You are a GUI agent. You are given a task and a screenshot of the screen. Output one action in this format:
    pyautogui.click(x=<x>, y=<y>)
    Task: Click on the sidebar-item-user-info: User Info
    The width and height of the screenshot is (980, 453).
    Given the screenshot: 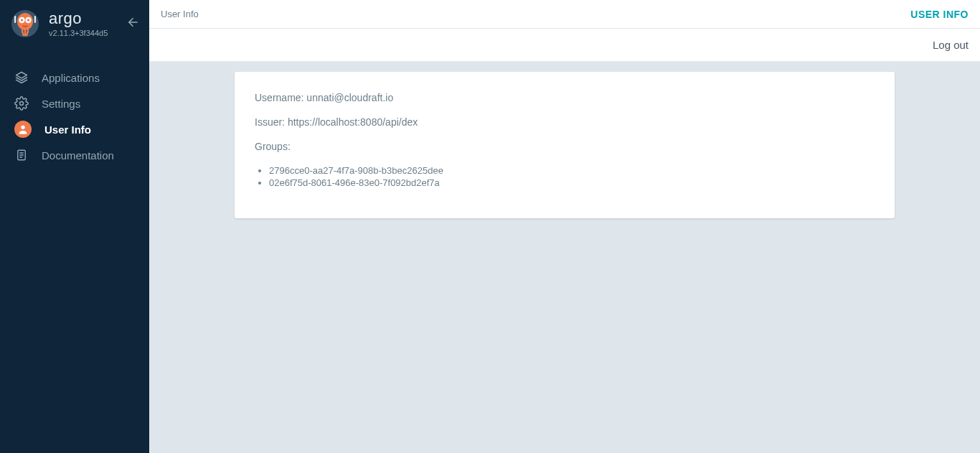 What is the action you would take?
    pyautogui.click(x=75, y=129)
    